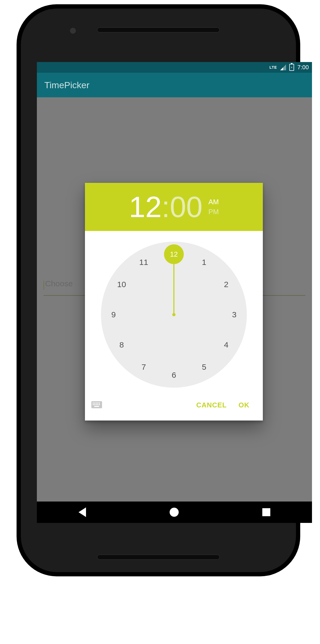 The width and height of the screenshot is (320, 644). What do you see at coordinates (122, 345) in the screenshot?
I see `clock-hour-8: 8` at bounding box center [122, 345].